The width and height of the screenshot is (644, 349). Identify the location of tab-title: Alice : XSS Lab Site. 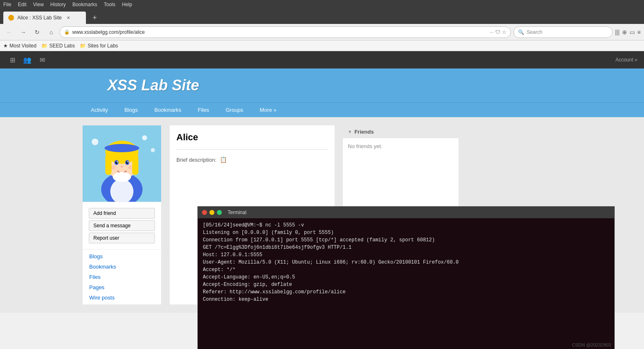
(40, 18).